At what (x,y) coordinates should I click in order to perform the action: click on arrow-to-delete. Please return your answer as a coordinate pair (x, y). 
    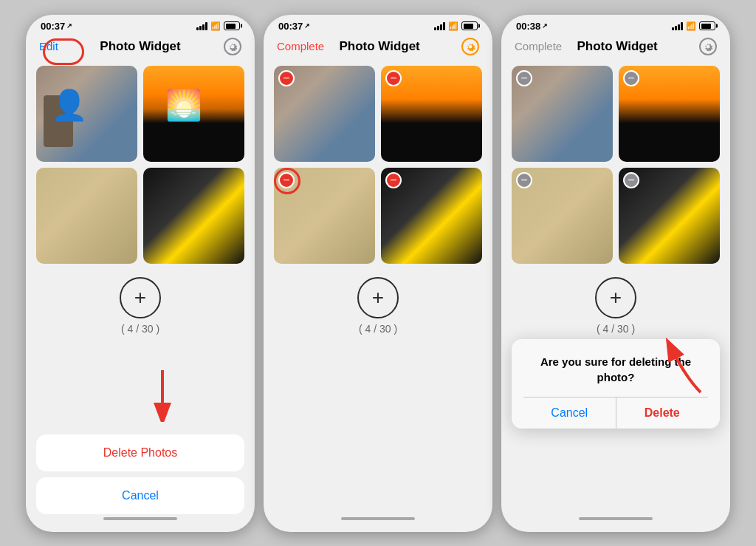
    Looking at the image, I should click on (682, 368).